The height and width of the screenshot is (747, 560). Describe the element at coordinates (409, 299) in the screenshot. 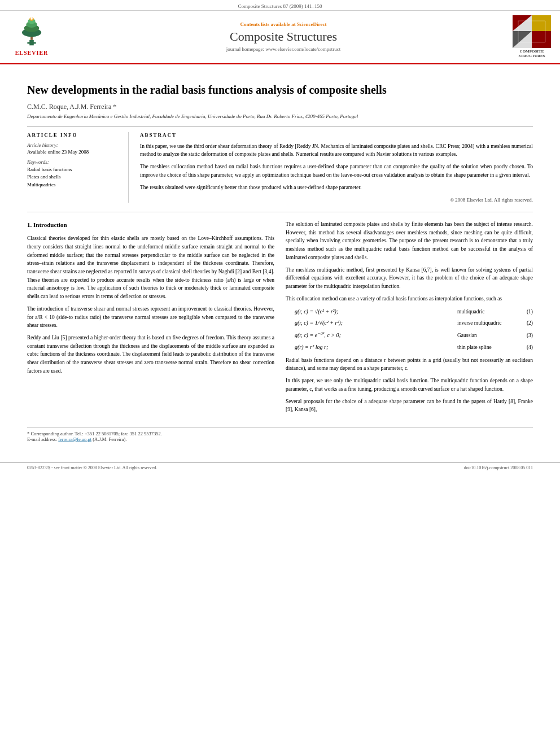

I see `right-p3: This collocation method can use a variet…` at that location.